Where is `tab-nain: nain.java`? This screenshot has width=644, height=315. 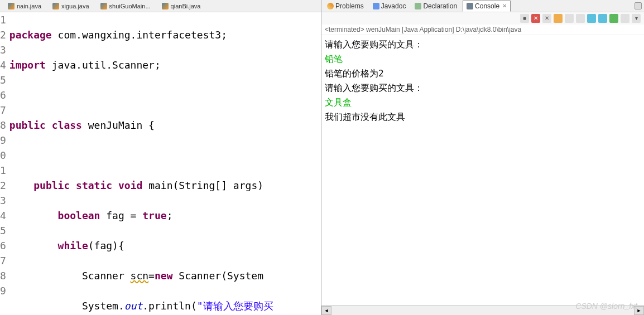
tab-nain: nain.java is located at coordinates (25, 6).